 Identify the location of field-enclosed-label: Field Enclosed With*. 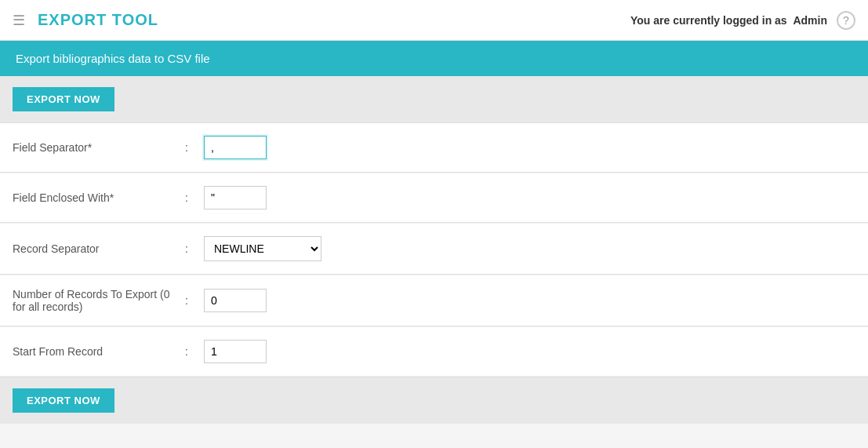
(99, 198).